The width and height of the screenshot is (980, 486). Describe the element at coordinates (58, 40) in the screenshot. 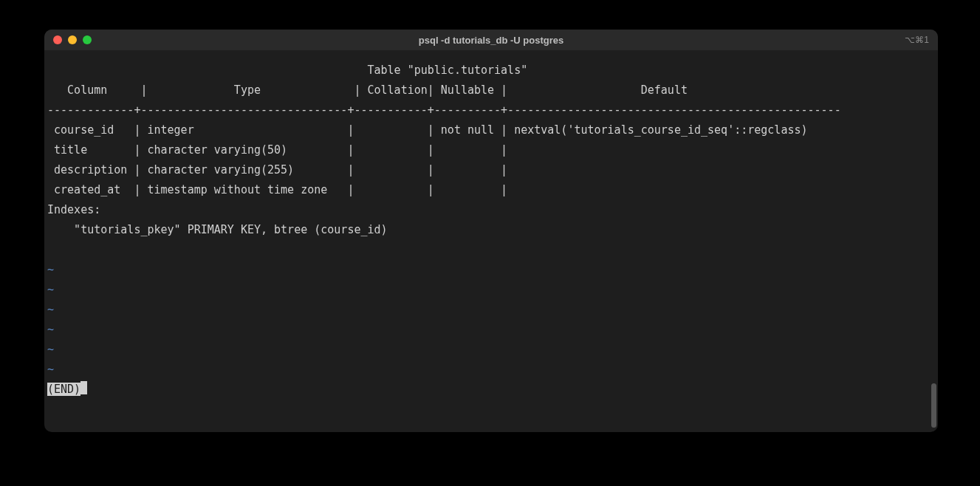

I see `close-button` at that location.